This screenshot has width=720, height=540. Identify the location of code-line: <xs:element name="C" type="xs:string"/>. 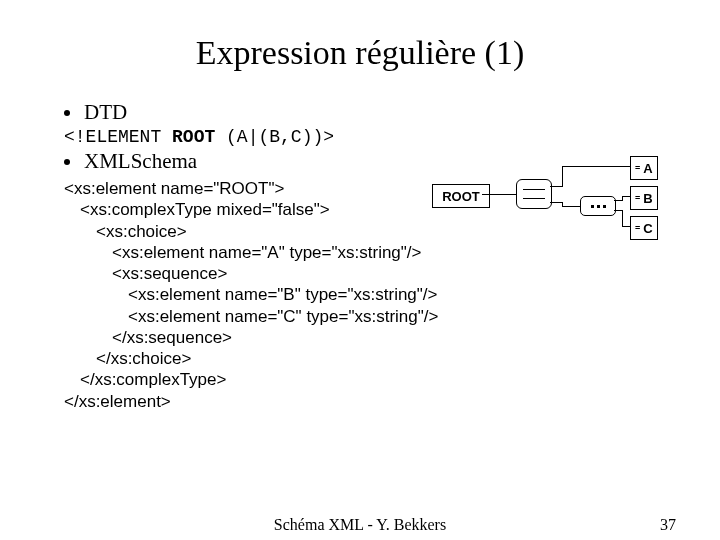
(362, 316).